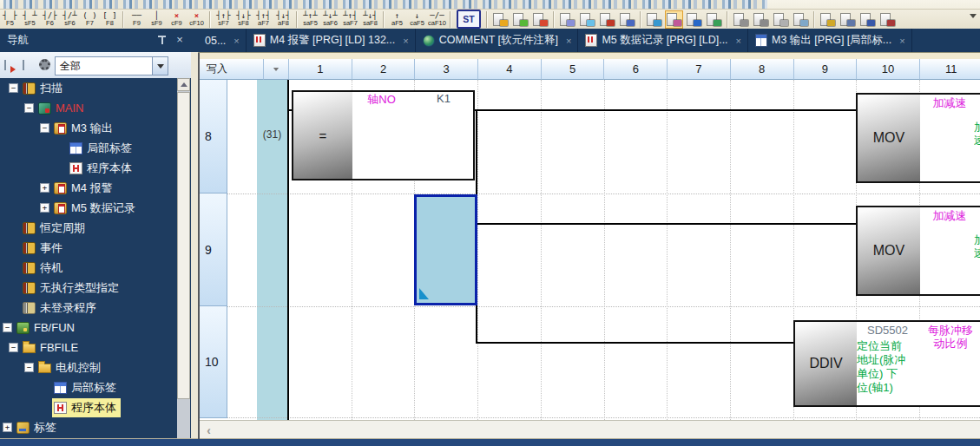  What do you see at coordinates (382, 100) in the screenshot?
I see `compare-operand1-comment: 轴NO` at bounding box center [382, 100].